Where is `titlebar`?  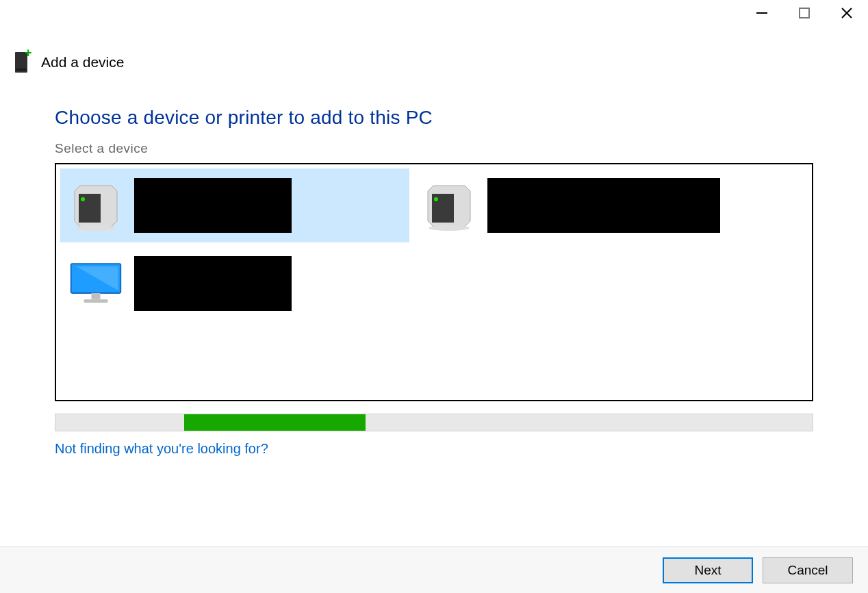
titlebar is located at coordinates (434, 17).